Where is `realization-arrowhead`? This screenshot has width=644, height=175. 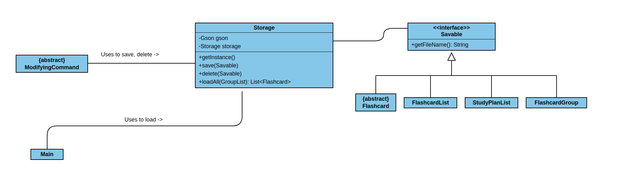
realization-arrowhead is located at coordinates (452, 57).